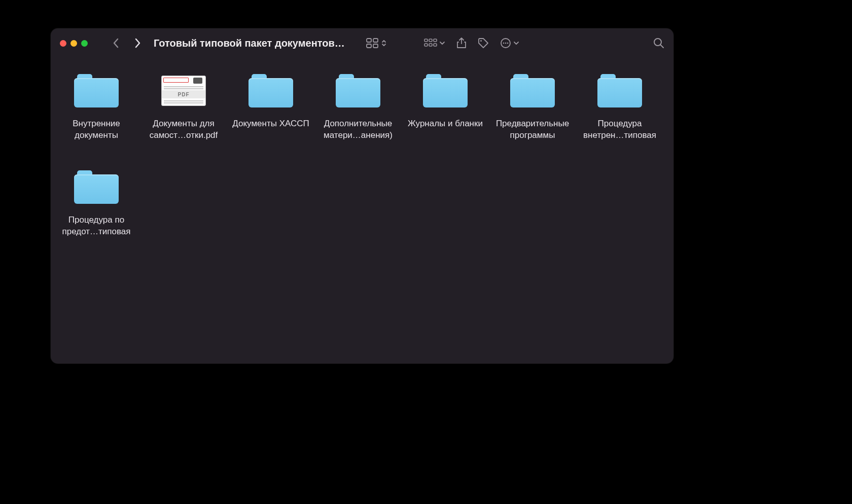 The width and height of the screenshot is (852, 504). What do you see at coordinates (483, 43) in the screenshot?
I see `tags-button` at bounding box center [483, 43].